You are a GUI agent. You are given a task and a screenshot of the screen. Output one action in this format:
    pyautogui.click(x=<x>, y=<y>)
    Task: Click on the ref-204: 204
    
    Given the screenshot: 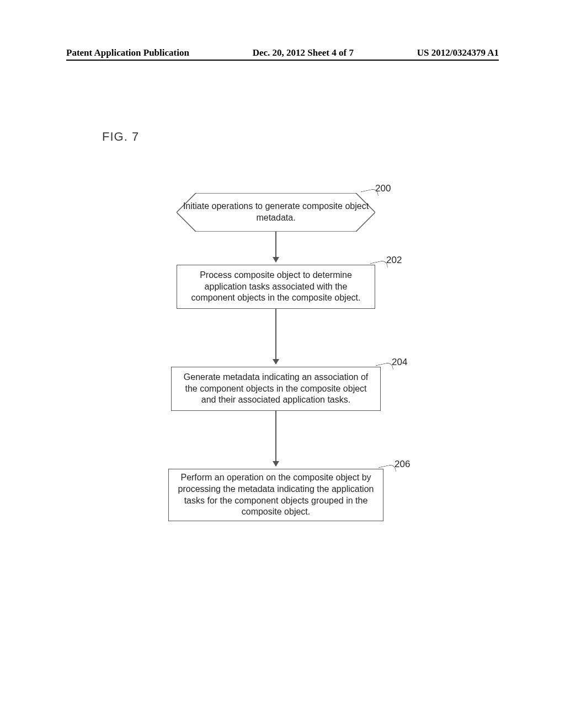 What is the action you would take?
    pyautogui.click(x=399, y=362)
    